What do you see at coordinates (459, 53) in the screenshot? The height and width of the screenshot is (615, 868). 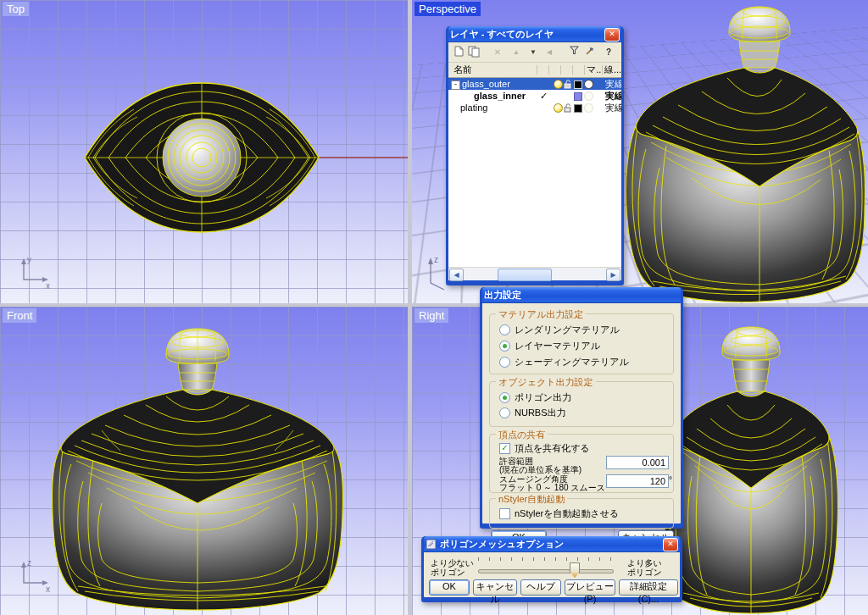 I see `new-layer-icon` at bounding box center [459, 53].